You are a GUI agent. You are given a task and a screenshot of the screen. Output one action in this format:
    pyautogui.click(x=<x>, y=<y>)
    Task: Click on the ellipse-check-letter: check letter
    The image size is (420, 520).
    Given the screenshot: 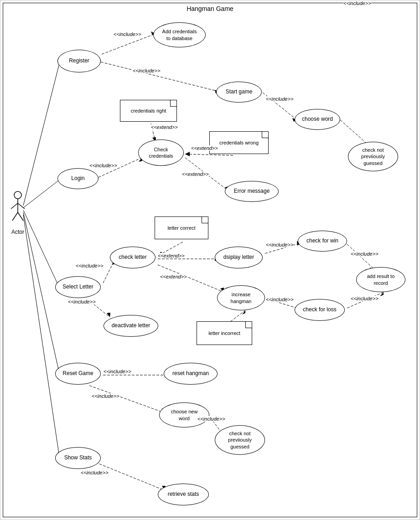 What is the action you would take?
    pyautogui.click(x=133, y=257)
    